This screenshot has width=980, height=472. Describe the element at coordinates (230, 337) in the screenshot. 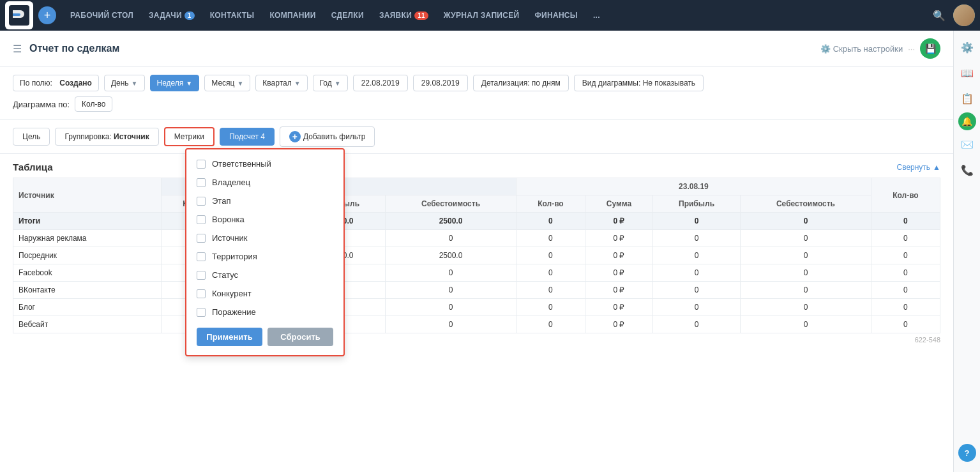

I see `apply-button: Применить` at that location.